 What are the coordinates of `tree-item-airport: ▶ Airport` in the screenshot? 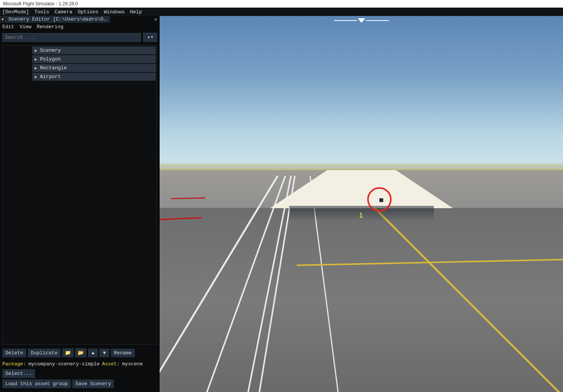 It's located at (94, 77).